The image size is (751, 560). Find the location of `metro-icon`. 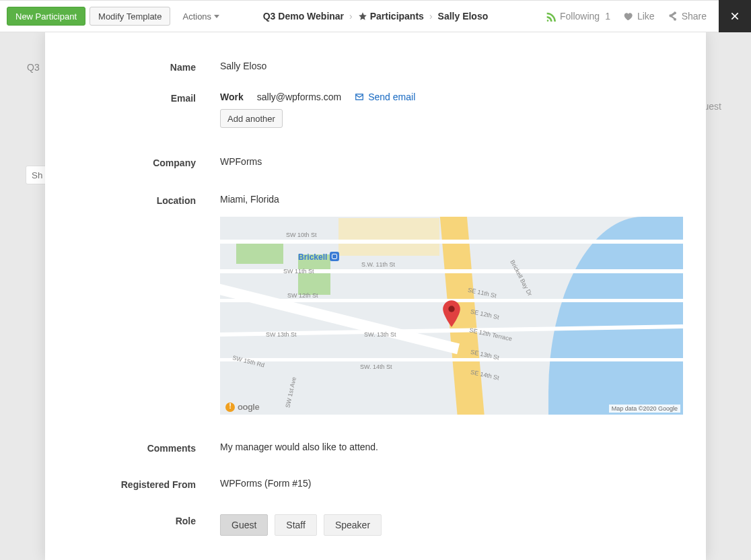

metro-icon is located at coordinates (334, 256).